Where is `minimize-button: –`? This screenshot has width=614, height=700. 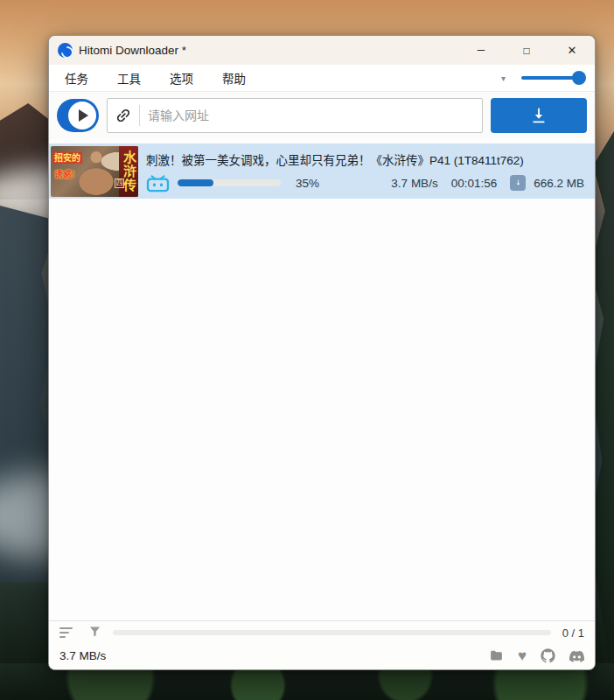 minimize-button: – is located at coordinates (481, 51).